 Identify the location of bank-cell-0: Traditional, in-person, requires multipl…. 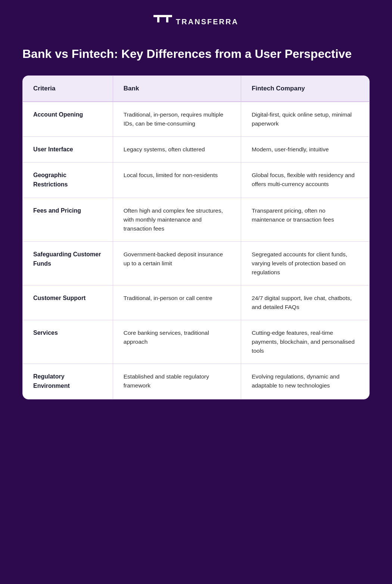
(177, 119).